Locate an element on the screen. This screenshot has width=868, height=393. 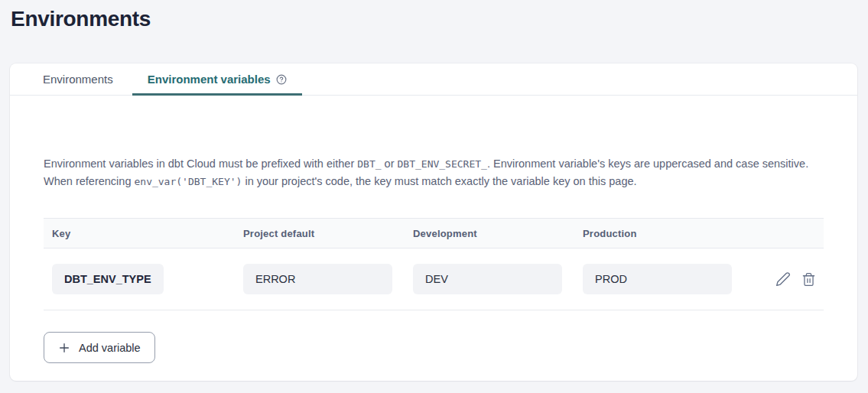
plus-icon is located at coordinates (64, 348).